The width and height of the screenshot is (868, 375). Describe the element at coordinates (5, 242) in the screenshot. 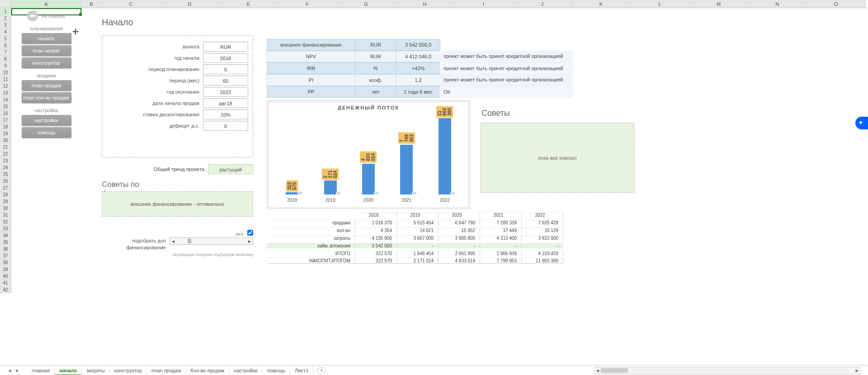

I see `row-header-35: 35` at that location.